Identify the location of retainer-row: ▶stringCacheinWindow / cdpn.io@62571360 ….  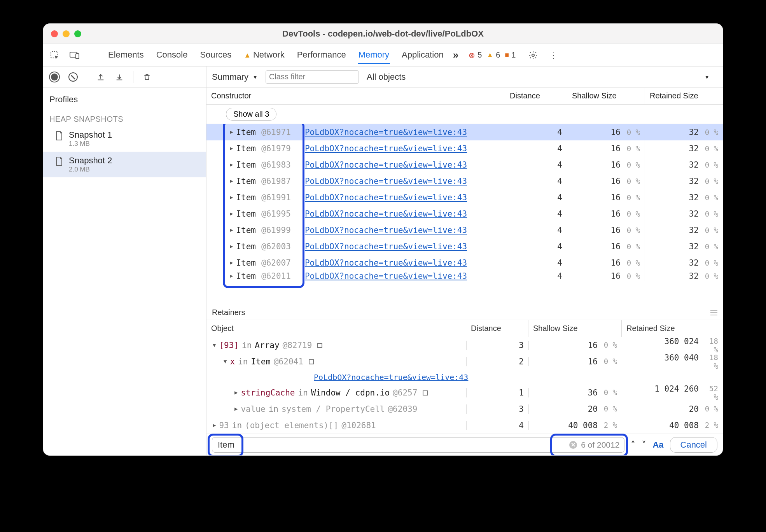
(465, 393).